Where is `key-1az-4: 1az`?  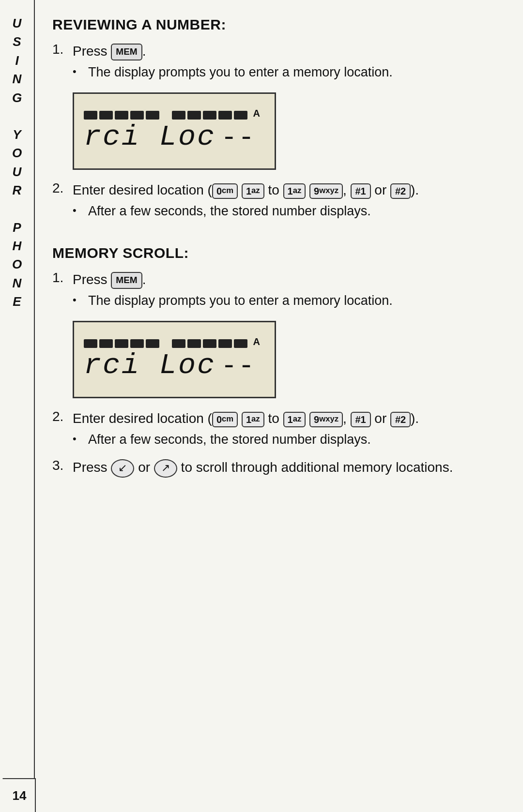 key-1az-4: 1az is located at coordinates (294, 420).